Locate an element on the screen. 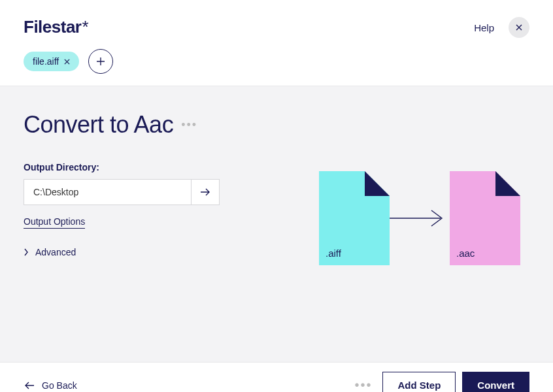 Image resolution: width=553 pixels, height=392 pixels. logo-star: * is located at coordinates (86, 27).